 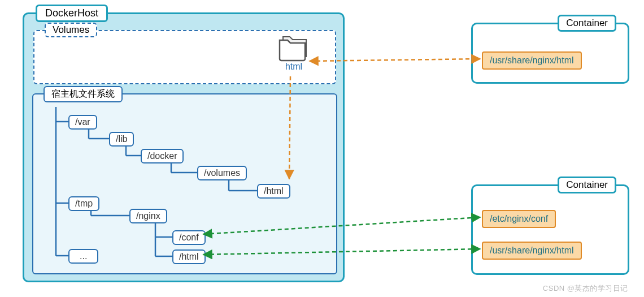 I want to click on container-top-box: Container /usr/share/nginx/html, so click(x=550, y=53).